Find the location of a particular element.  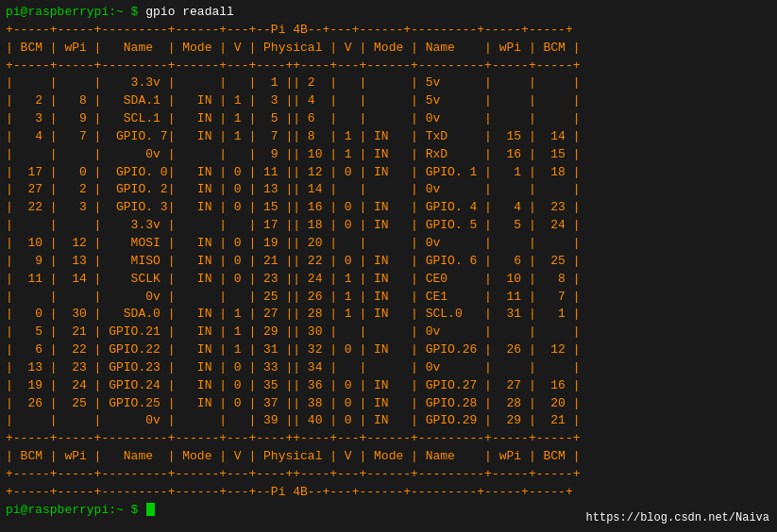

cursor is located at coordinates (151, 509).